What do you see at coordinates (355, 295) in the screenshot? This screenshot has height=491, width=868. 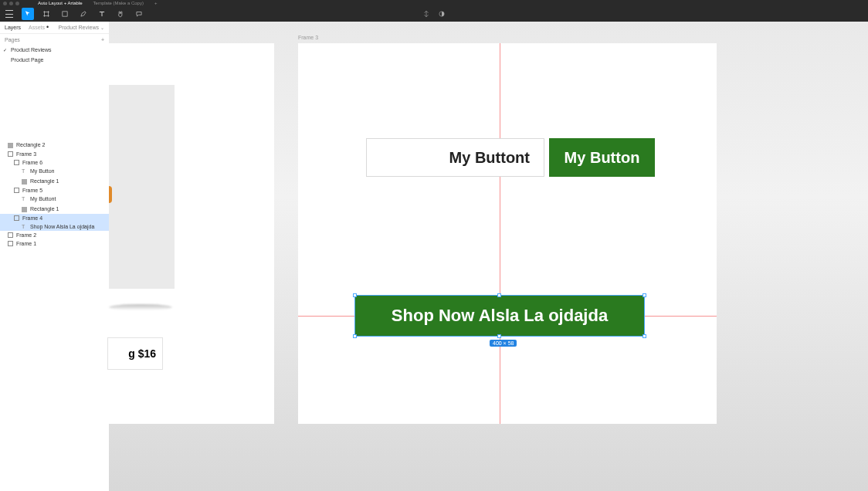 I see `resize-handle-tl` at bounding box center [355, 295].